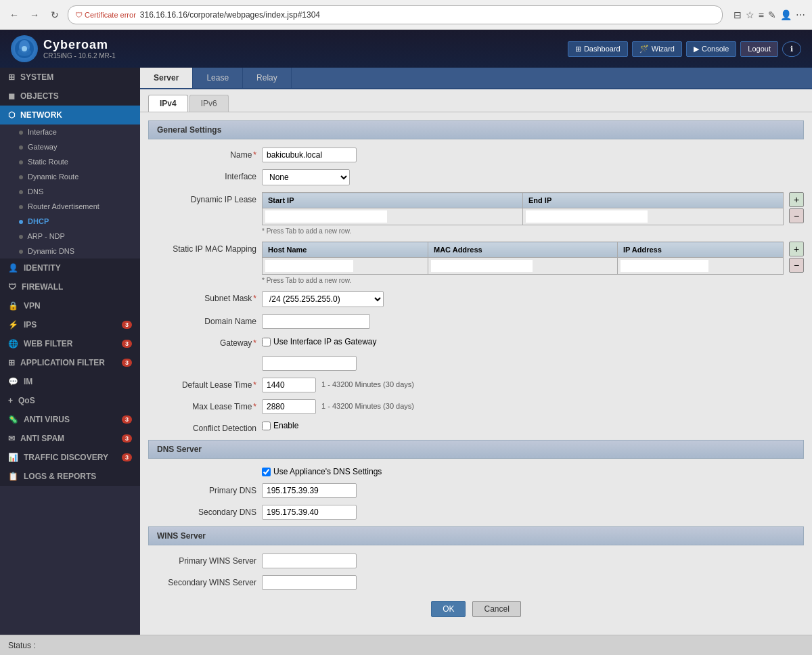  I want to click on app-header: Cyberoam CR15iNG - 10.6.2 MR-1 ⊞ Dashboa…, so click(406, 49).